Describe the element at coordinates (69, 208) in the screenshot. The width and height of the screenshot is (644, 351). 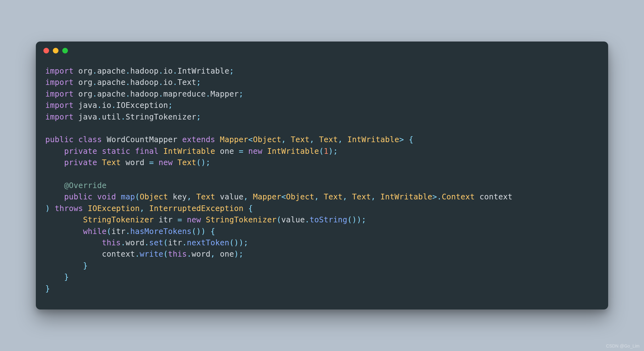
I see `code-token: throws` at that location.